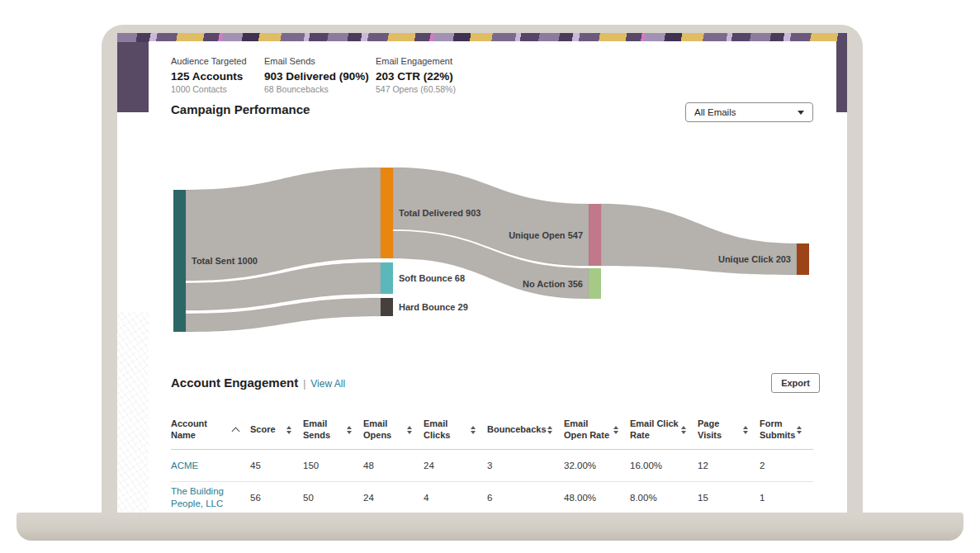  I want to click on stat-sub: 68 Bouncebacks, so click(320, 89).